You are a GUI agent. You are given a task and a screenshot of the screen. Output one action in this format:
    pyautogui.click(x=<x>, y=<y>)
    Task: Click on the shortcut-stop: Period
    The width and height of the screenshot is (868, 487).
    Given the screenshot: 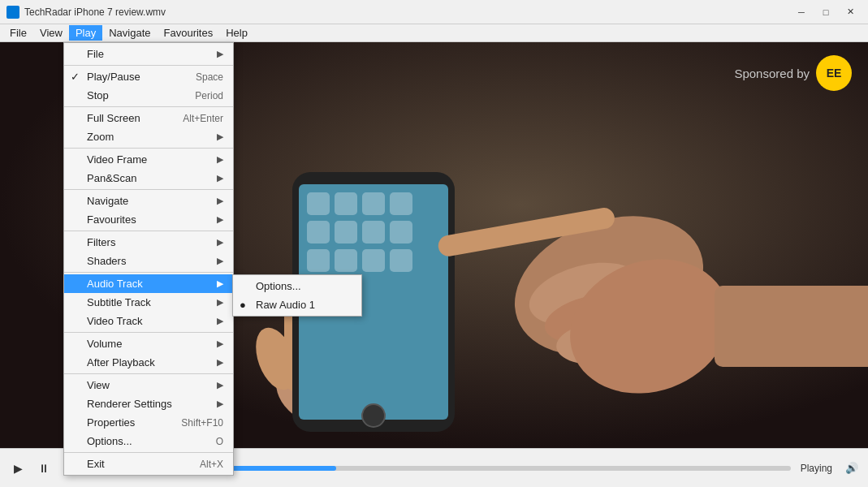 What is the action you would take?
    pyautogui.click(x=209, y=96)
    